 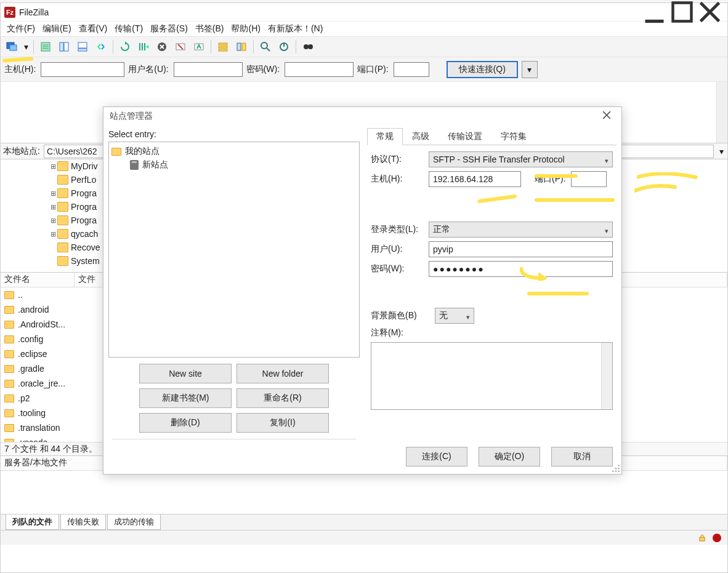 What do you see at coordinates (84, 234) in the screenshot?
I see `tree-item: qycach` at bounding box center [84, 234].